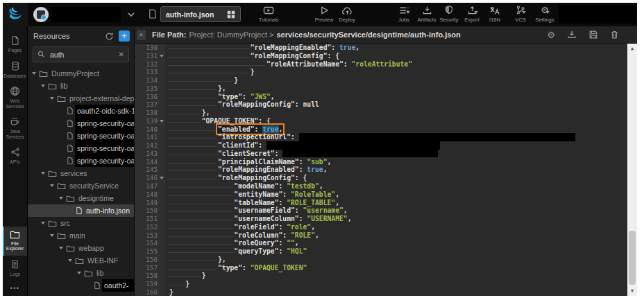 Image resolution: width=644 pixels, height=300 pixels. Describe the element at coordinates (398, 186) in the screenshot. I see `code-line: "modelName": "testdb",` at that location.